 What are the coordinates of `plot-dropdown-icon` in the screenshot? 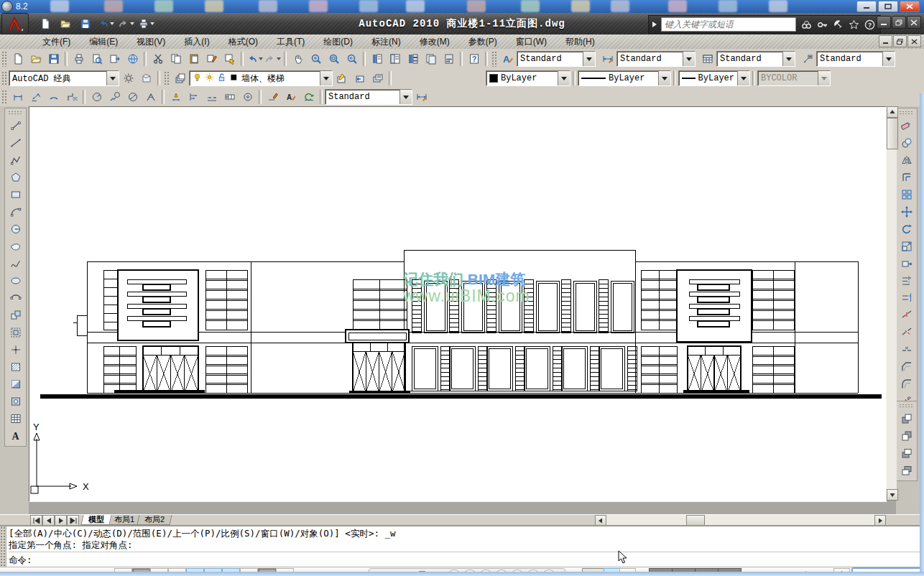 It's located at (152, 24).